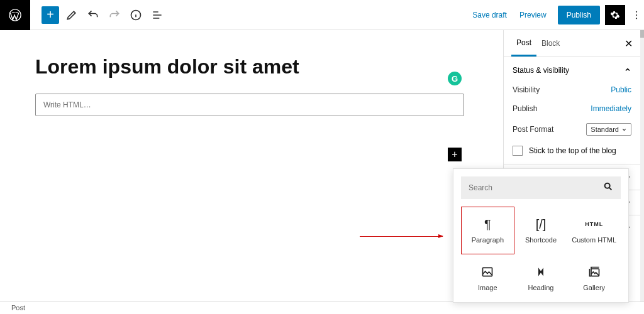  What do you see at coordinates (572, 70) in the screenshot?
I see `panel-toggle: Status & visibility` at bounding box center [572, 70].